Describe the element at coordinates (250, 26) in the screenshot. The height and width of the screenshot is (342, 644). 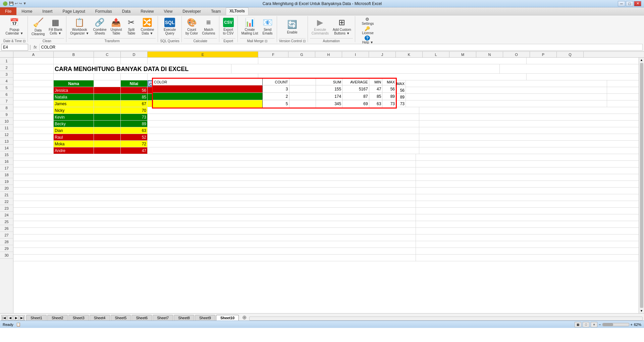
I see `create-mailing-list-button: 📊 CreateMailing List` at that location.